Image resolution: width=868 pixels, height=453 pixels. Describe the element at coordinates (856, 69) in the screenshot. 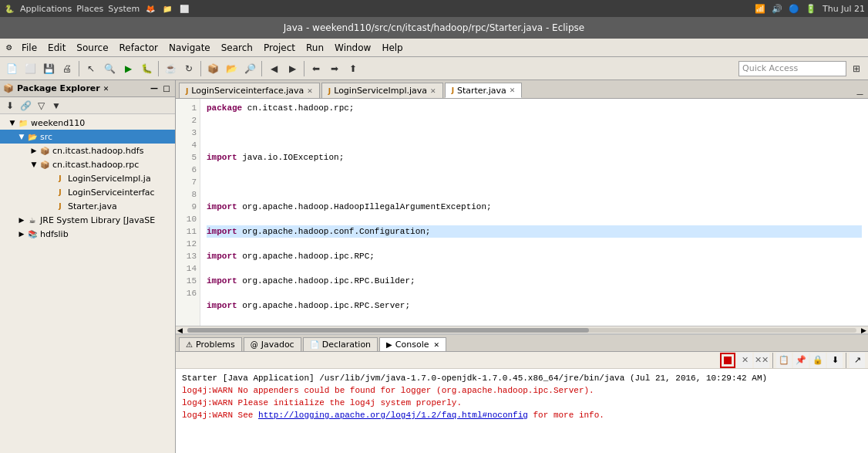

I see `perspectives-button: ⊞` at that location.